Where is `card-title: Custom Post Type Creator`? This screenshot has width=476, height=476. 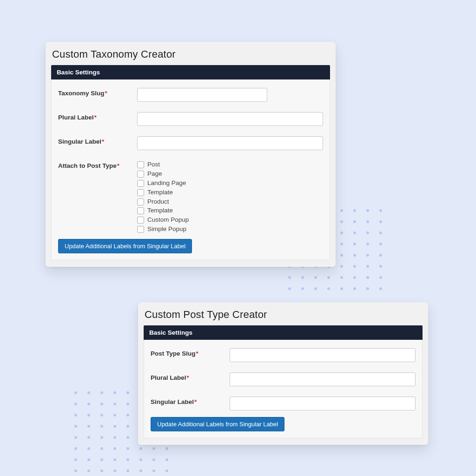 card-title: Custom Post Type Creator is located at coordinates (283, 315).